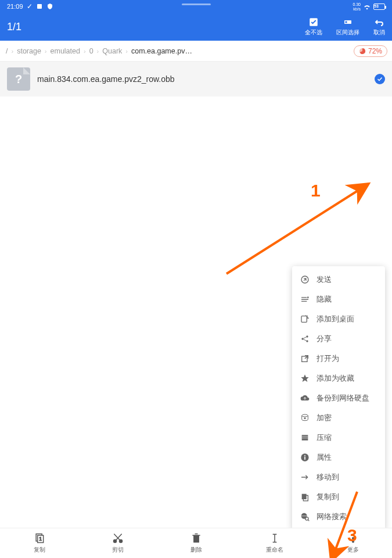  Describe the element at coordinates (305, 497) in the screenshot. I see `copy-to-icon` at that location.